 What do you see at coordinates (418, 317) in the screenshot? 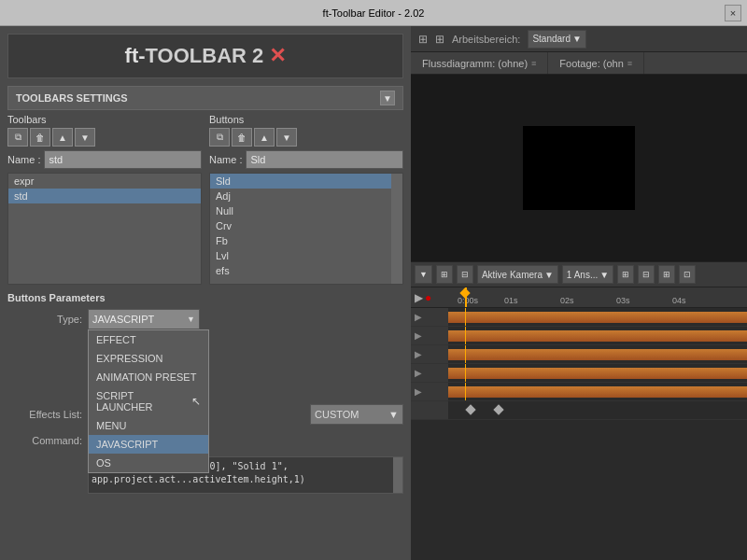
I see `expand-arrow-1: ▶` at bounding box center [418, 317].